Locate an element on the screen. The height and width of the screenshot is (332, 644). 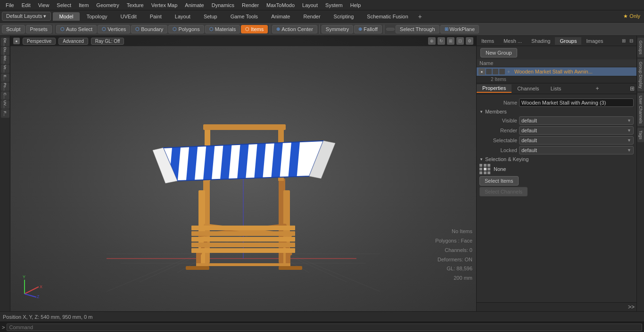
layout-tab-gametools: Game Tools is located at coordinates (244, 16).